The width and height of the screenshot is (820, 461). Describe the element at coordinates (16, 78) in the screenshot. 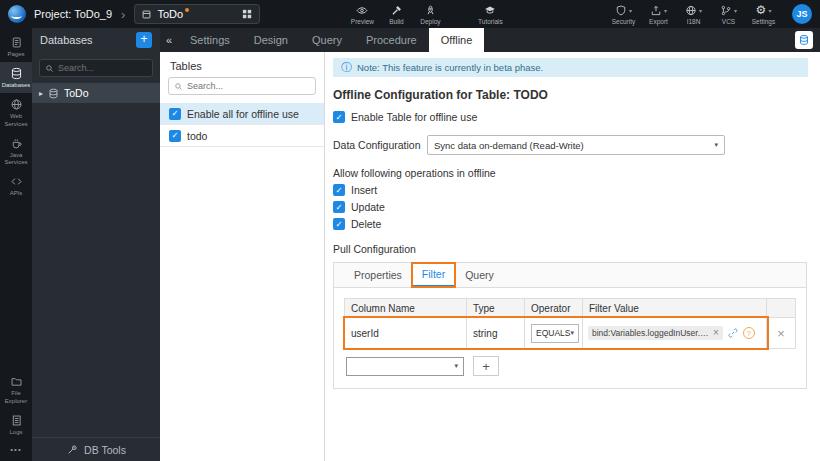

I see `sidebar-item-databases: Databases` at that location.